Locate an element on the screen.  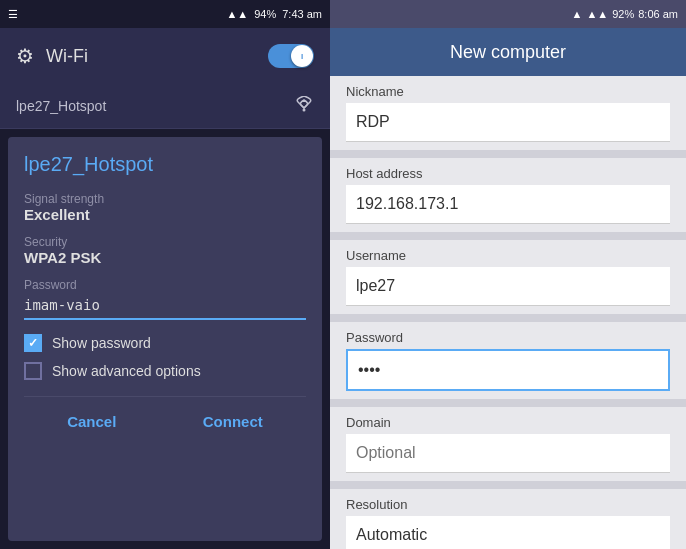
battery-left: 94% is located at coordinates (265, 14).